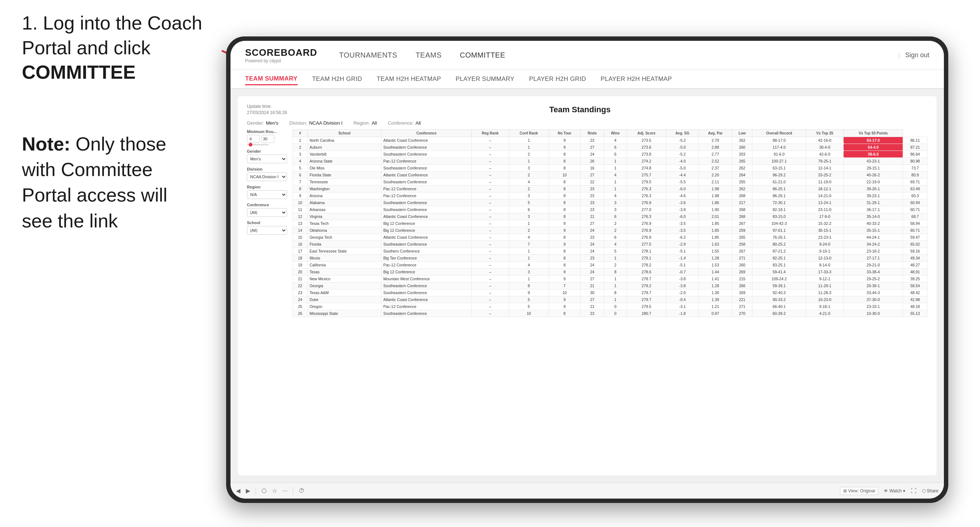  Describe the element at coordinates (483, 55) in the screenshot. I see `nav-committee: COMMITTEE` at that location.